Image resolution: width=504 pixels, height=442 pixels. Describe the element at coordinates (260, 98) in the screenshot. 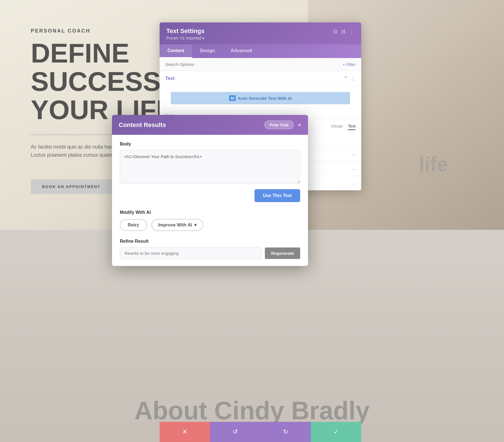

I see `ai-generate-container: AI Auto Generate Text With AI` at that location.